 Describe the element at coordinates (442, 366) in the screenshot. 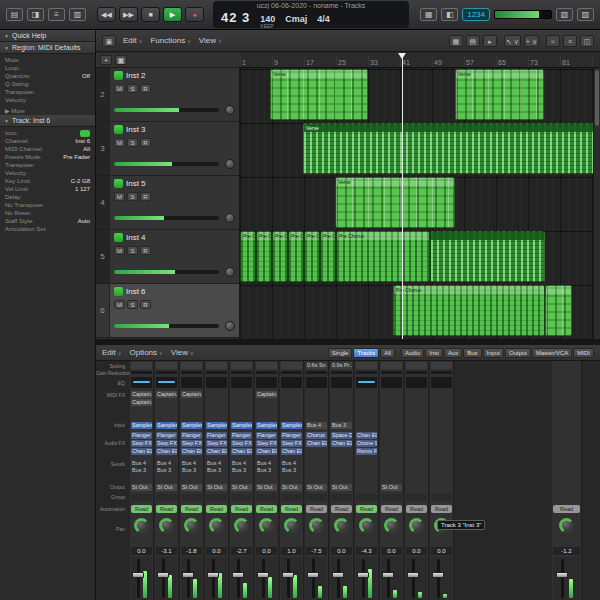

I see `strip-setting-button` at that location.